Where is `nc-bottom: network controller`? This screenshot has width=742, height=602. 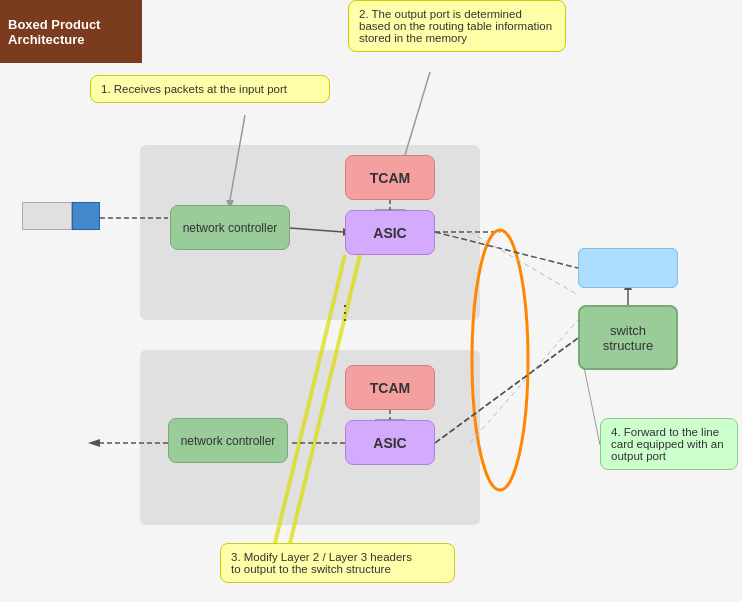 nc-bottom: network controller is located at coordinates (228, 440).